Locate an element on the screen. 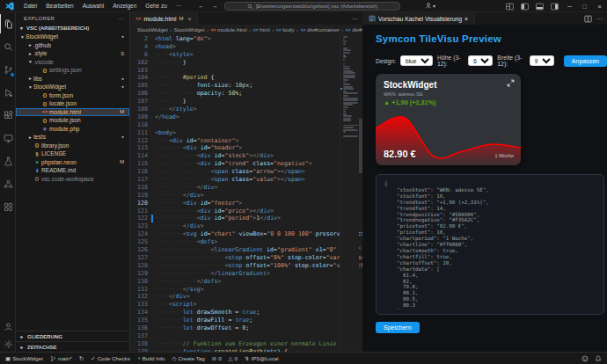  code-line-112: 112····<div·id="container"> is located at coordinates (235, 141).